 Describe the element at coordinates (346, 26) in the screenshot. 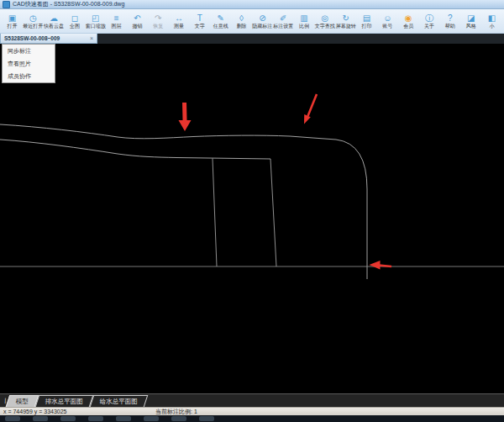

I see `toolbar-screen-rotate-label: 屏幕旋转` at that location.